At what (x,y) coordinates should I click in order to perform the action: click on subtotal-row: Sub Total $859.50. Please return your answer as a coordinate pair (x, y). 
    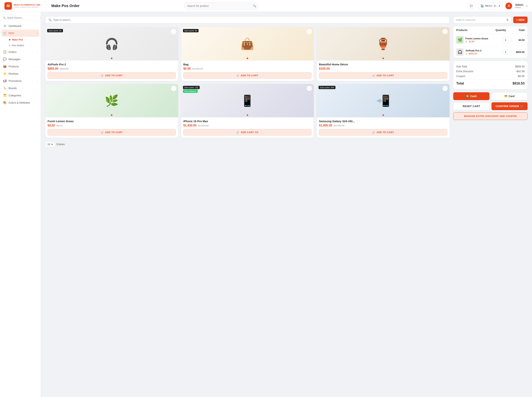
    Looking at the image, I should click on (490, 67).